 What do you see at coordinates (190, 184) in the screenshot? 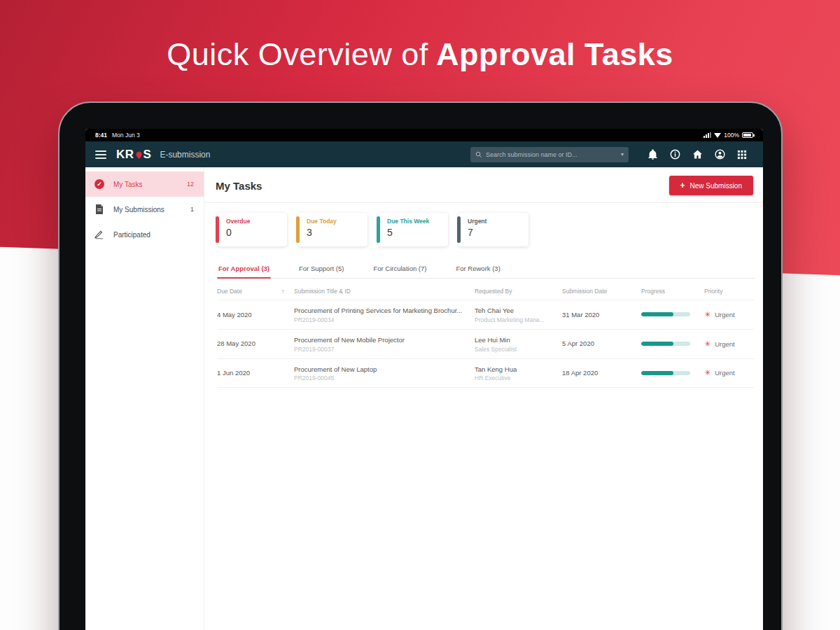
I see `sidebar-item-count: 12` at bounding box center [190, 184].